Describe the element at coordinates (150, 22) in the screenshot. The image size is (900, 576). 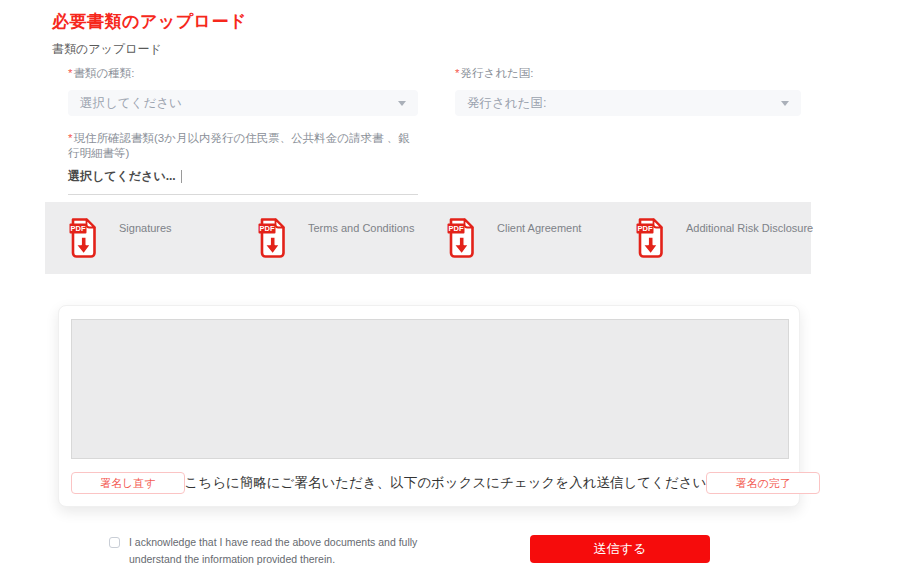
I see `page-title: 必要書類のアップロード` at that location.